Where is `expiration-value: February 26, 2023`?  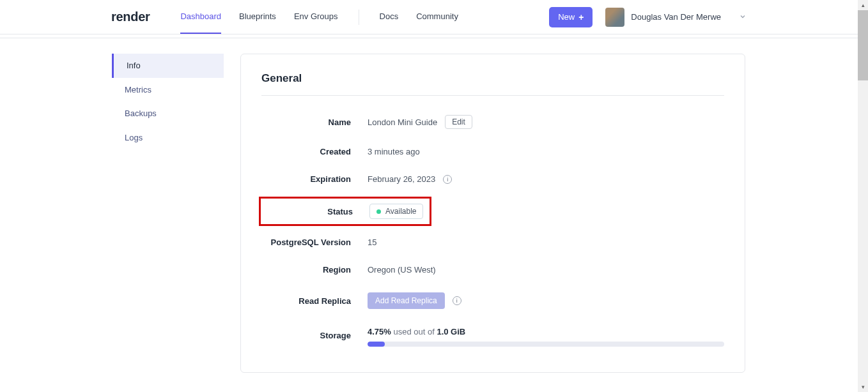
expiration-value: February 26, 2023 is located at coordinates (401, 179).